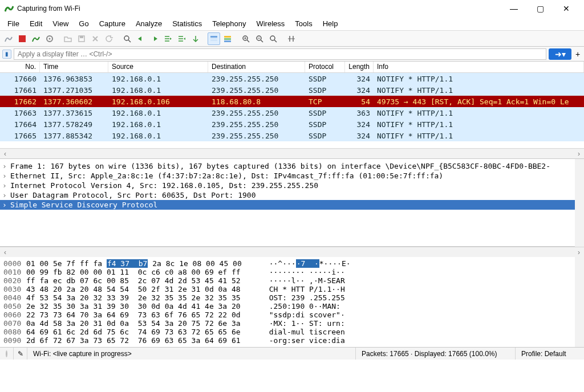  What do you see at coordinates (7, 354) in the screenshot?
I see `expert-info-icon` at bounding box center [7, 354].